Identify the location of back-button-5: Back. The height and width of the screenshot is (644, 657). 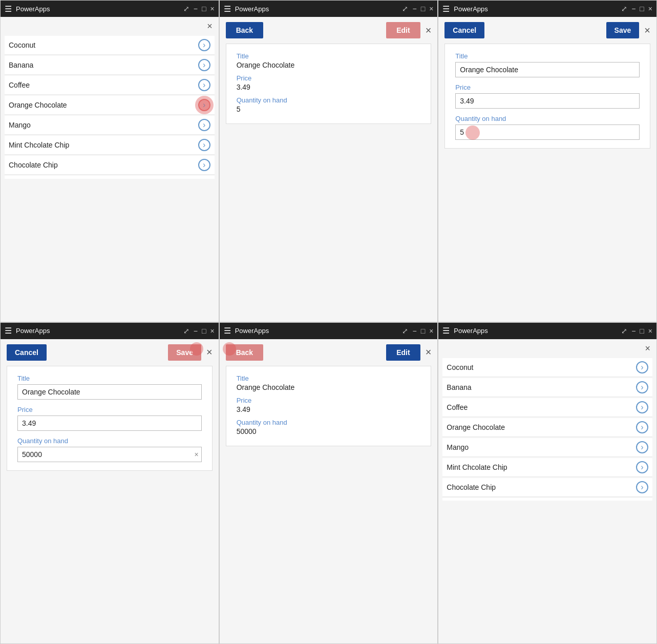
(245, 352).